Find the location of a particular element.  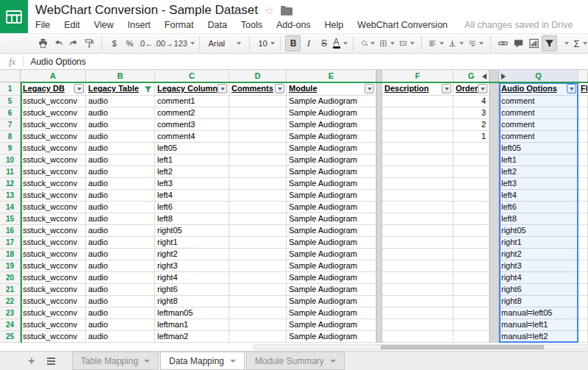

filter-views-button is located at coordinates (564, 43).